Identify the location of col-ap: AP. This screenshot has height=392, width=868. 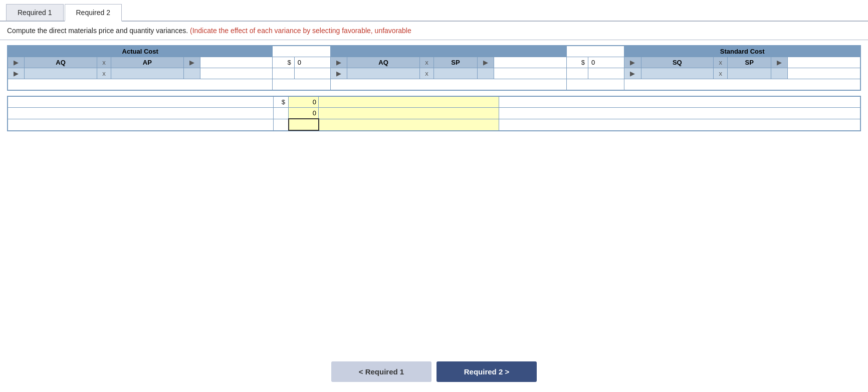
(147, 63).